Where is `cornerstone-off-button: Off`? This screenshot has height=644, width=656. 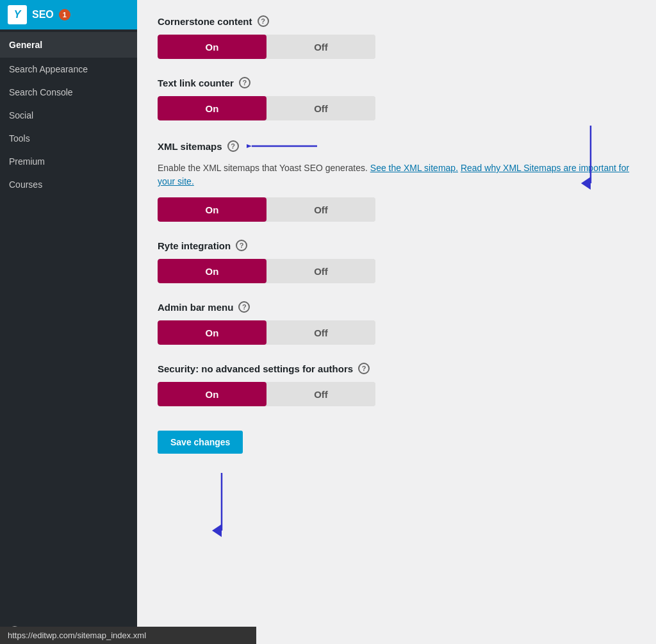
cornerstone-off-button: Off is located at coordinates (321, 47).